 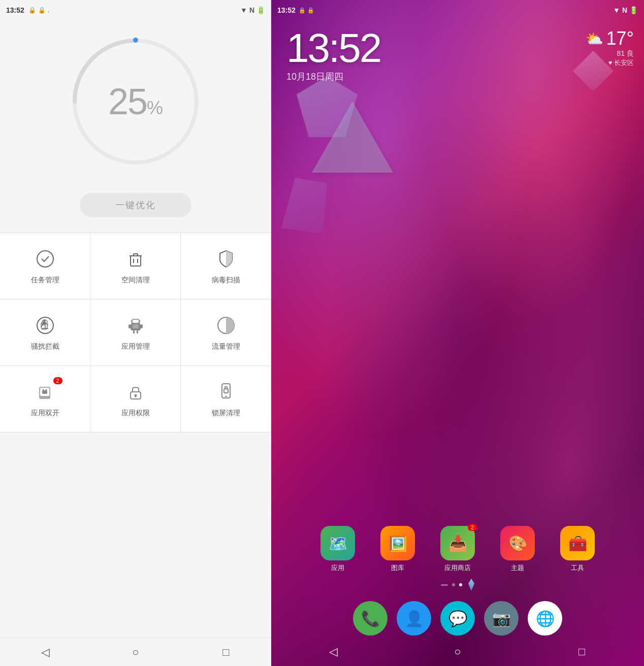 What do you see at coordinates (226, 266) in the screenshot?
I see `grid-item-virus-scan: 病毒扫描` at bounding box center [226, 266].